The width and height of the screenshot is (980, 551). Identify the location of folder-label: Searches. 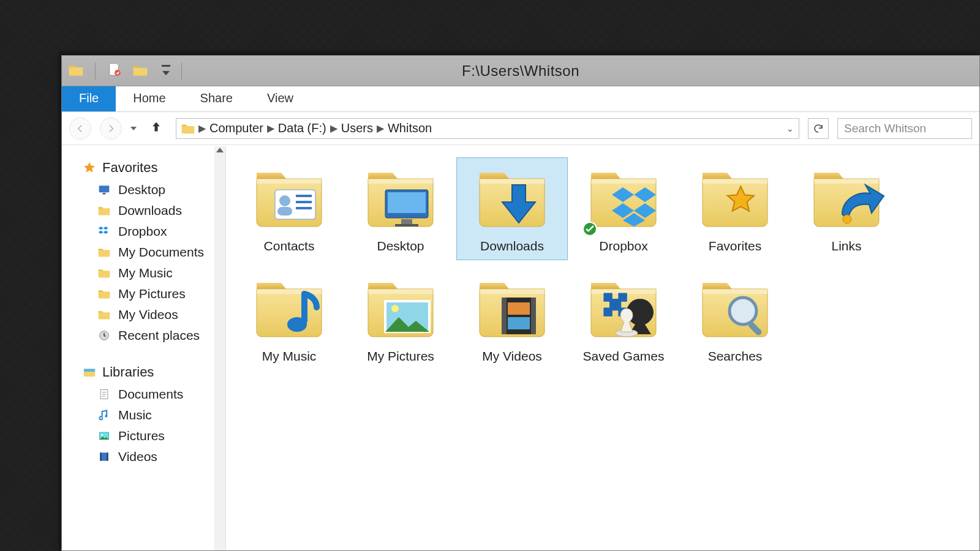
(735, 356).